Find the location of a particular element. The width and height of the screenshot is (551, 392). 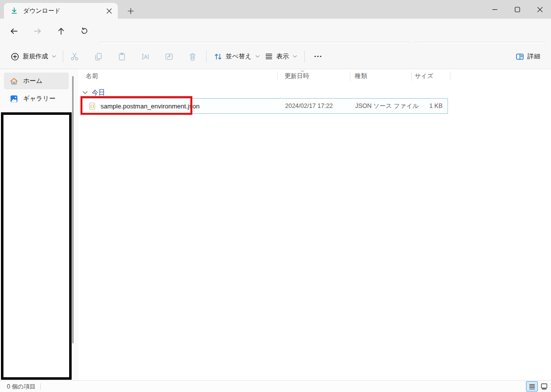

sort-button-label: 並べ替え is located at coordinates (238, 56).